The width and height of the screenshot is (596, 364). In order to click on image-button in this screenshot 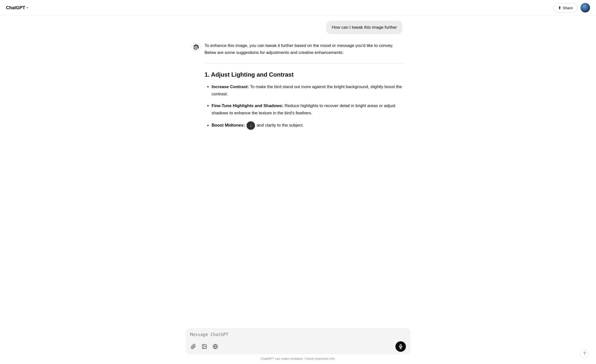, I will do `click(204, 347)`.